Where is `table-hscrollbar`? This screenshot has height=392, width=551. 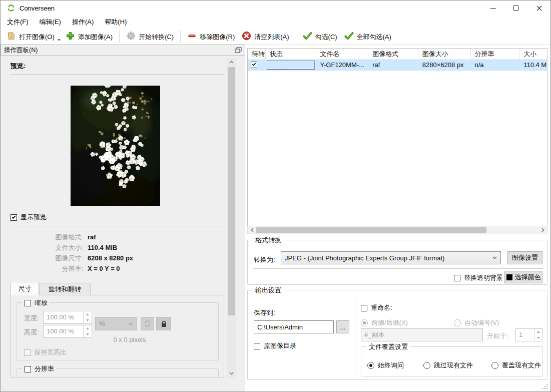
table-hscrollbar is located at coordinates (397, 230).